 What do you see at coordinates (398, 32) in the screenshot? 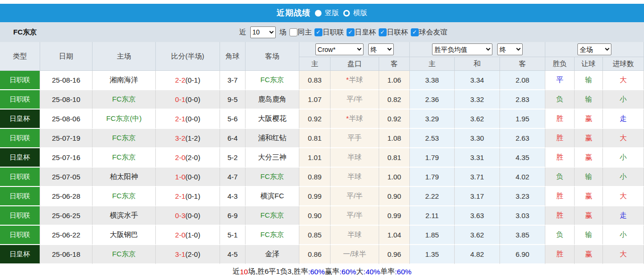
I see `checkbox-label: 日联杯` at bounding box center [398, 32].